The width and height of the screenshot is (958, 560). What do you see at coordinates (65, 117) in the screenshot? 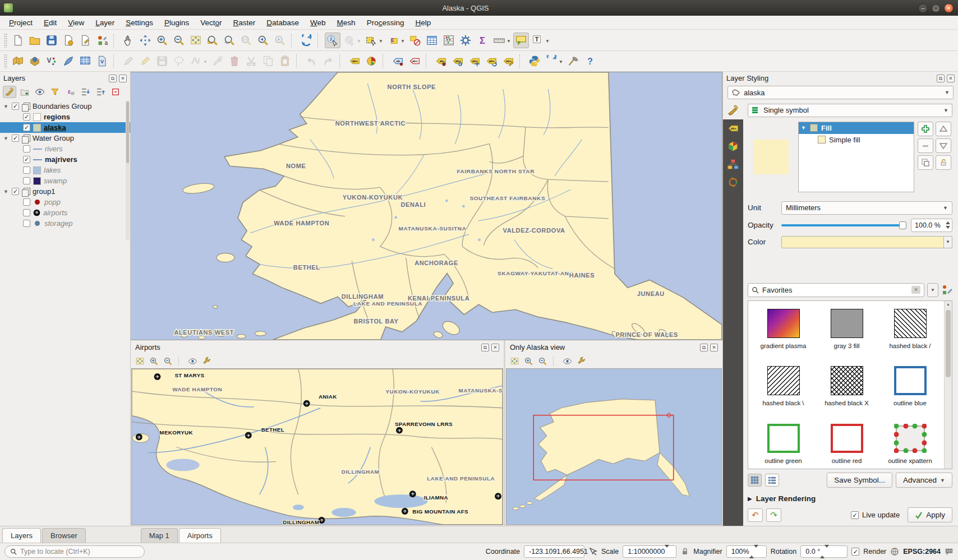
I see `layer-item-regions: ✓regions` at bounding box center [65, 117].